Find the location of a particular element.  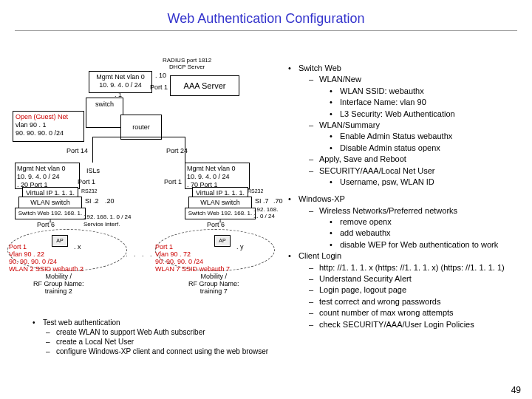

b-wn: WLAN/New is located at coordinates (340, 79).